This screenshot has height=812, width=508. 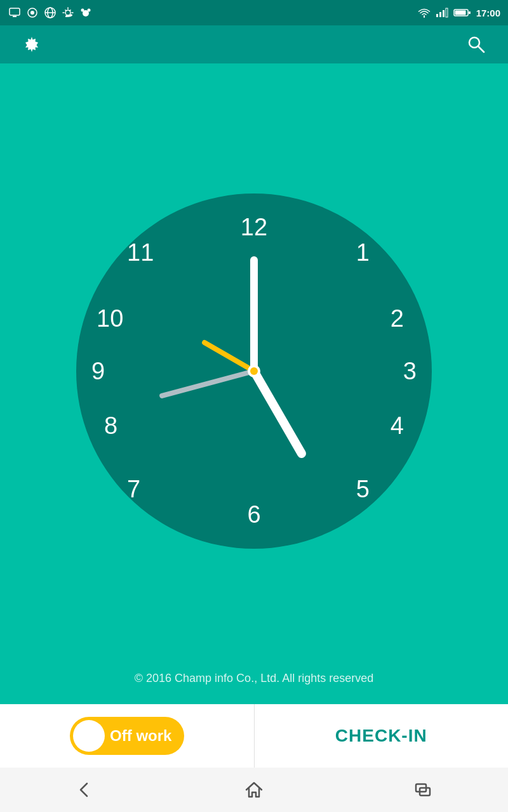 What do you see at coordinates (254, 736) in the screenshot?
I see `bottom-bar: Off work CHECK-IN` at bounding box center [254, 736].